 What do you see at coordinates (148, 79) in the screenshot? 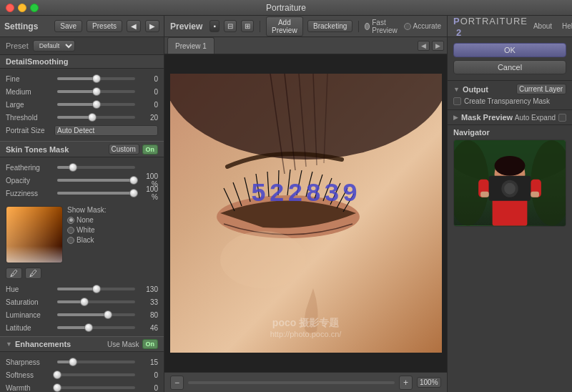
I see `fine-value: 0` at bounding box center [148, 79].